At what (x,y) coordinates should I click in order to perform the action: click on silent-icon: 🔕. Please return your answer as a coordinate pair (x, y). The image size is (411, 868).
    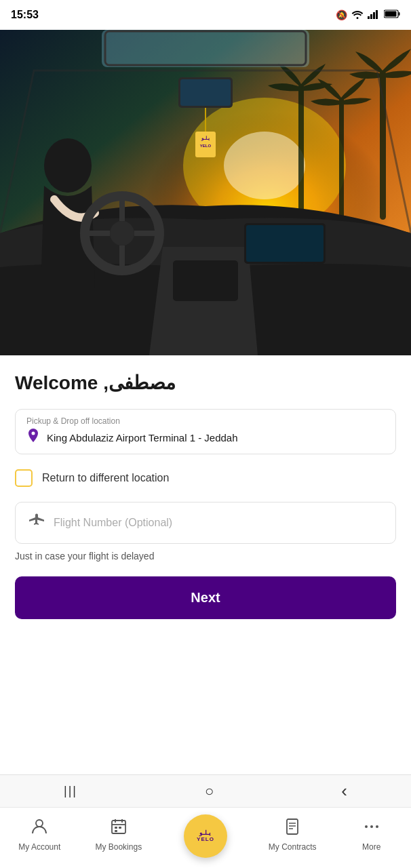
    Looking at the image, I should click on (342, 15).